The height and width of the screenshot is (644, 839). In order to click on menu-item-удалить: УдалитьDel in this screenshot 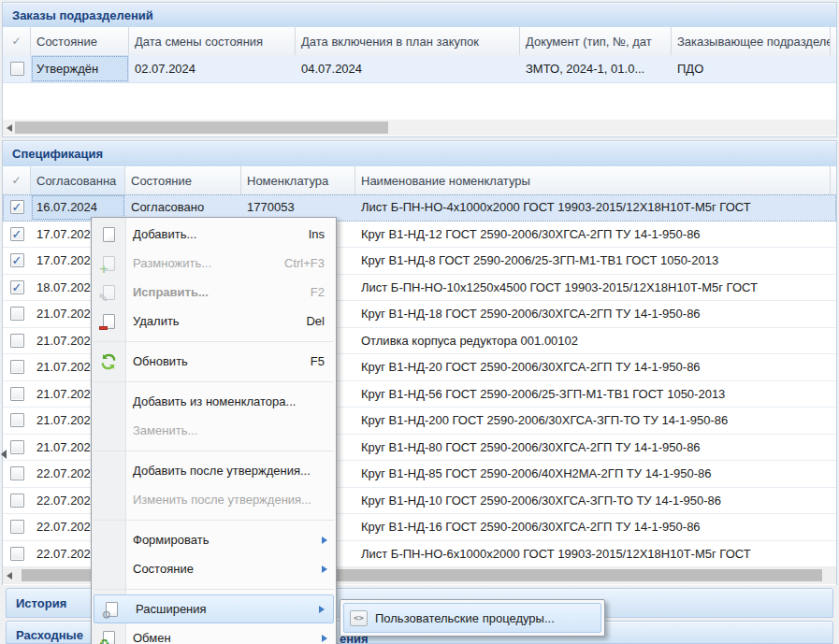, I will do `click(213, 322)`.